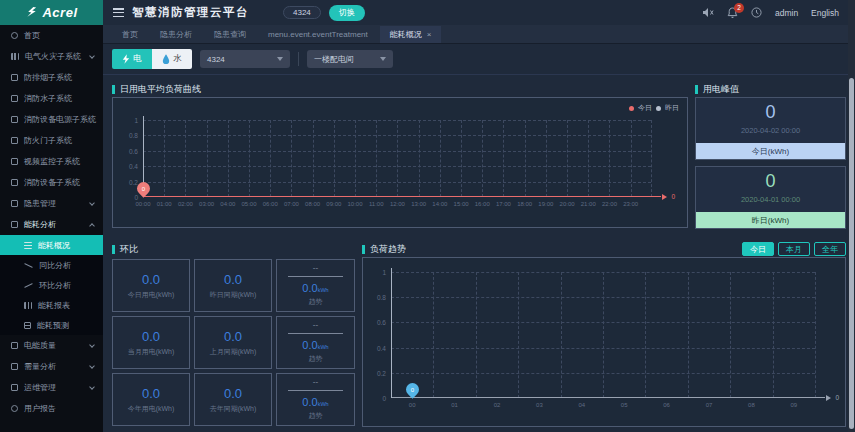 This screenshot has width=855, height=432. What do you see at coordinates (770, 89) in the screenshot?
I see `peak-title: 用电峰值` at bounding box center [770, 89].